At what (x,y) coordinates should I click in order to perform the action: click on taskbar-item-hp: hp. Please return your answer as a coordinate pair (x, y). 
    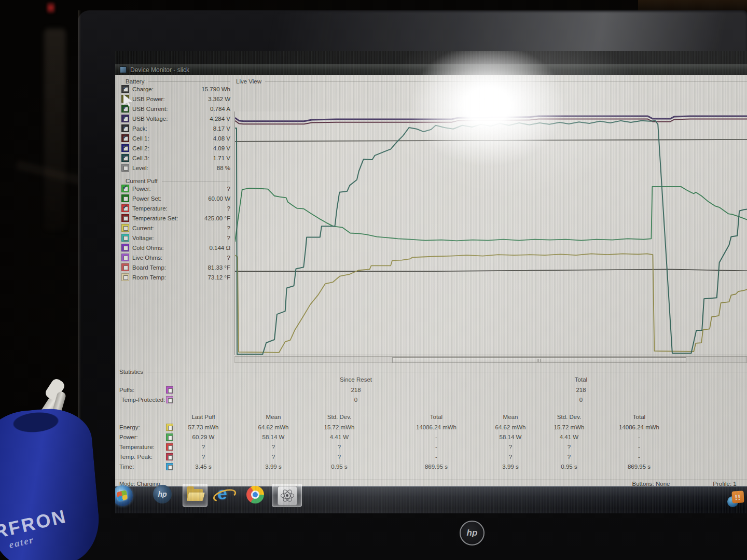
    Looking at the image, I should click on (163, 495).